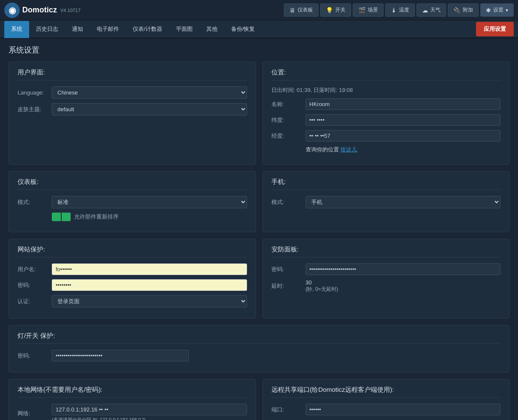  Describe the element at coordinates (42, 10) in the screenshot. I see `logo-area: ◉ Domoticz V4.10717` at that location.